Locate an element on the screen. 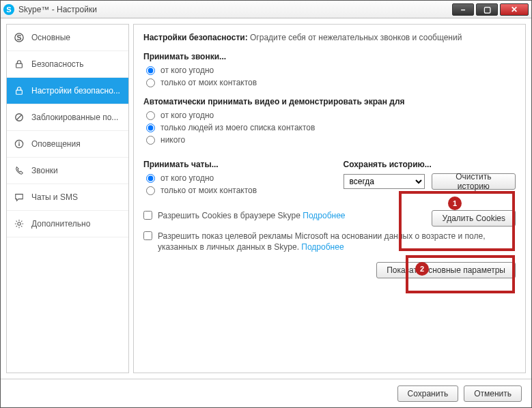 The height and width of the screenshot is (408, 532). delete-cookies-button: Удалить Cookies is located at coordinates (474, 218).